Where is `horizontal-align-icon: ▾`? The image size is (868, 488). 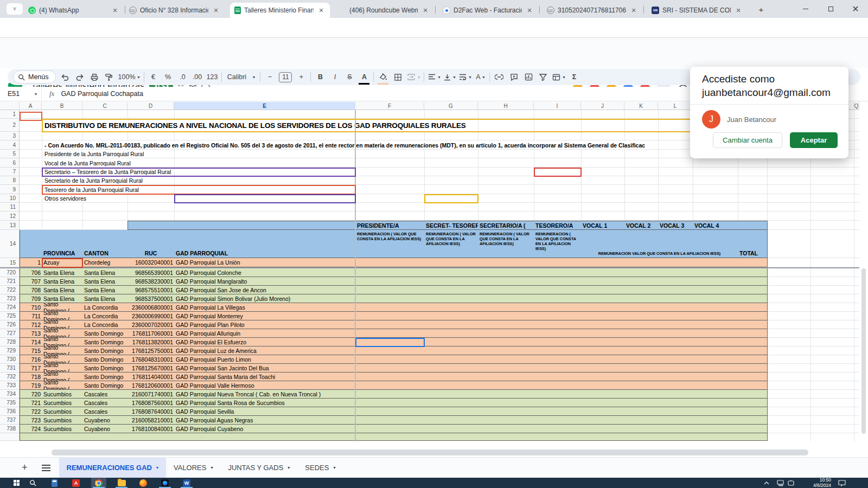 horizontal-align-icon: ▾ is located at coordinates (434, 77).